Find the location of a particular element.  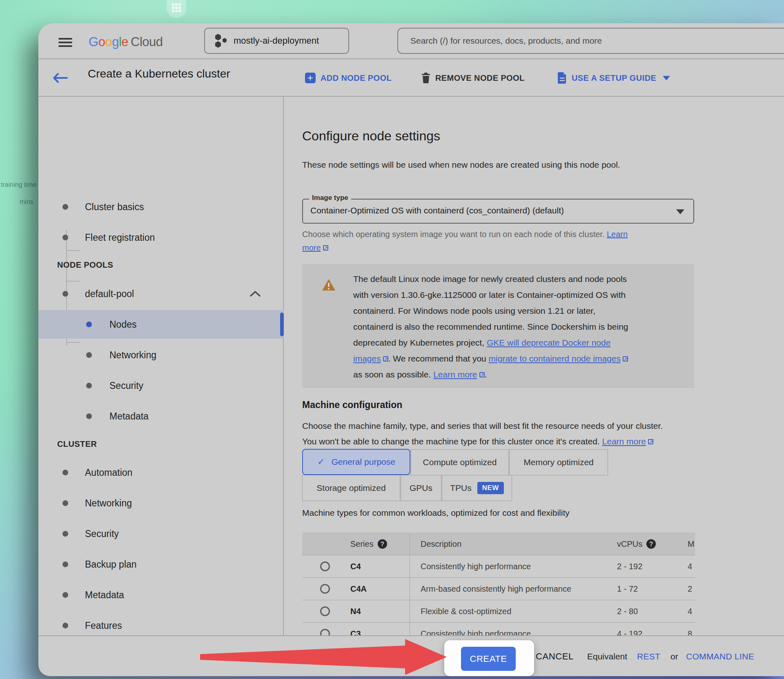

tab-label: General purpose is located at coordinates (363, 462).